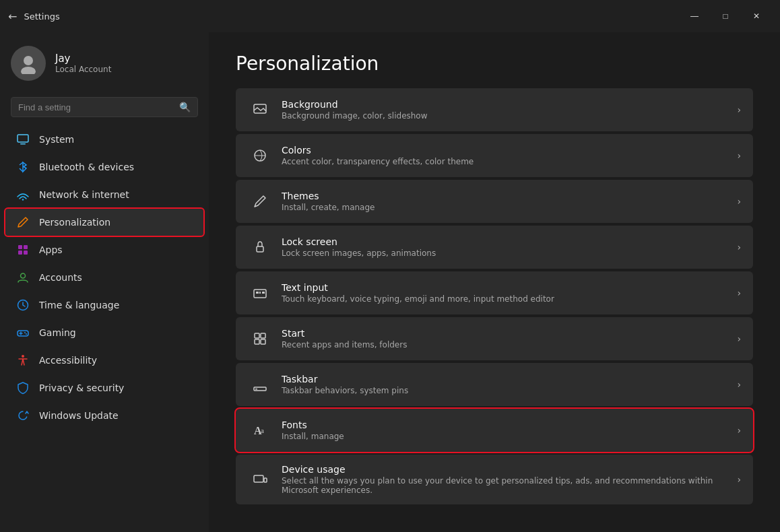  I want to click on user-info: Jay Local Account, so click(84, 63).